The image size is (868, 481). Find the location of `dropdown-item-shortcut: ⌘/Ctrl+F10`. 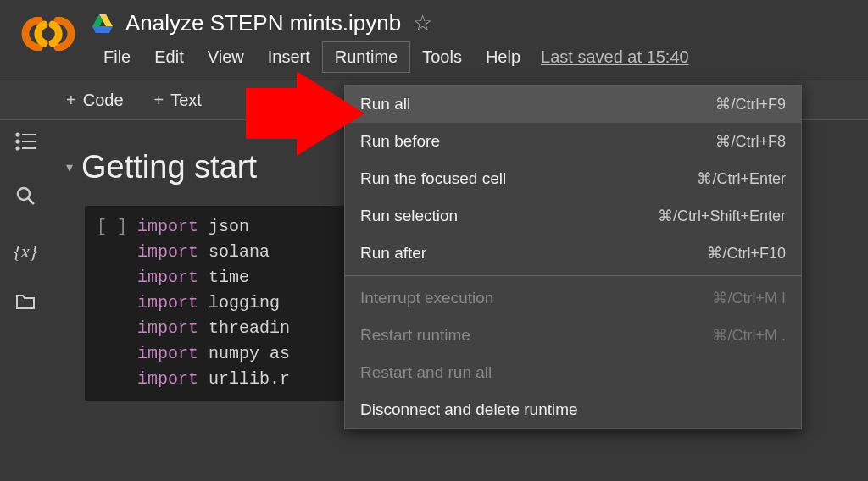

dropdown-item-shortcut: ⌘/Ctrl+F10 is located at coordinates (746, 253).